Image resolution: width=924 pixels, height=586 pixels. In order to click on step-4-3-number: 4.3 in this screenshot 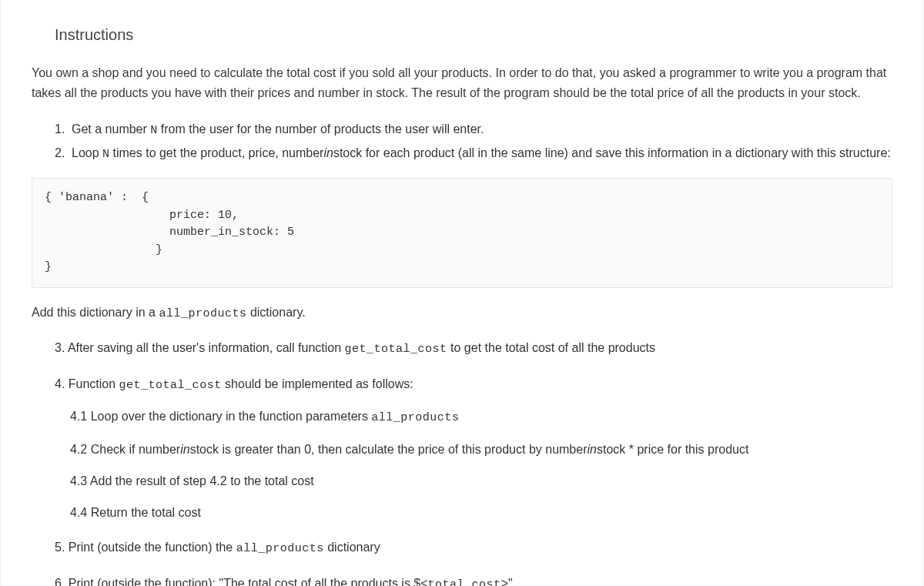, I will do `click(79, 481)`.